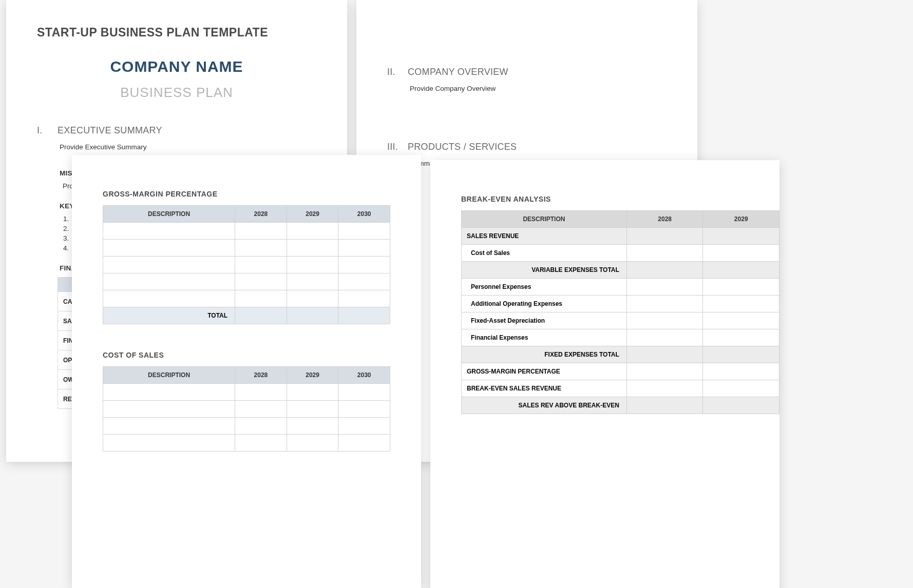  I want to click on table-title-cost-of-sales: COST OF SALES, so click(246, 355).